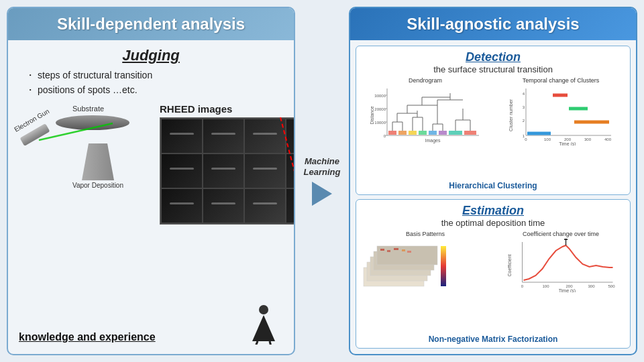 The width and height of the screenshot is (644, 362). I want to click on arrow-shape, so click(322, 194).